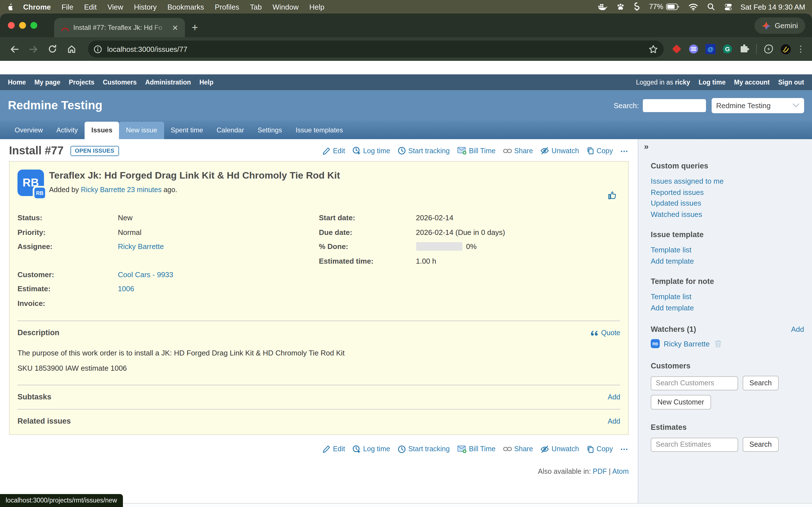 The width and height of the screenshot is (812, 507). I want to click on assignee-link: Ricky Barrette, so click(141, 246).